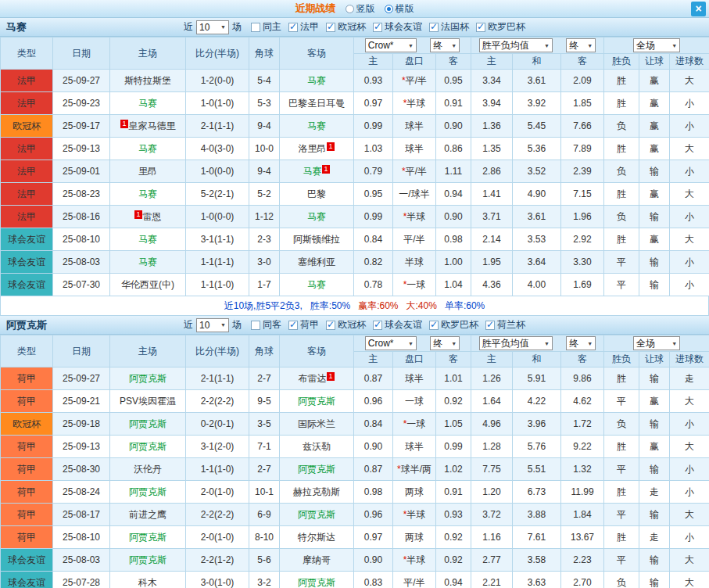 This screenshot has height=588, width=709. What do you see at coordinates (264, 217) in the screenshot?
I see `corner-cell: 1-12` at bounding box center [264, 217].